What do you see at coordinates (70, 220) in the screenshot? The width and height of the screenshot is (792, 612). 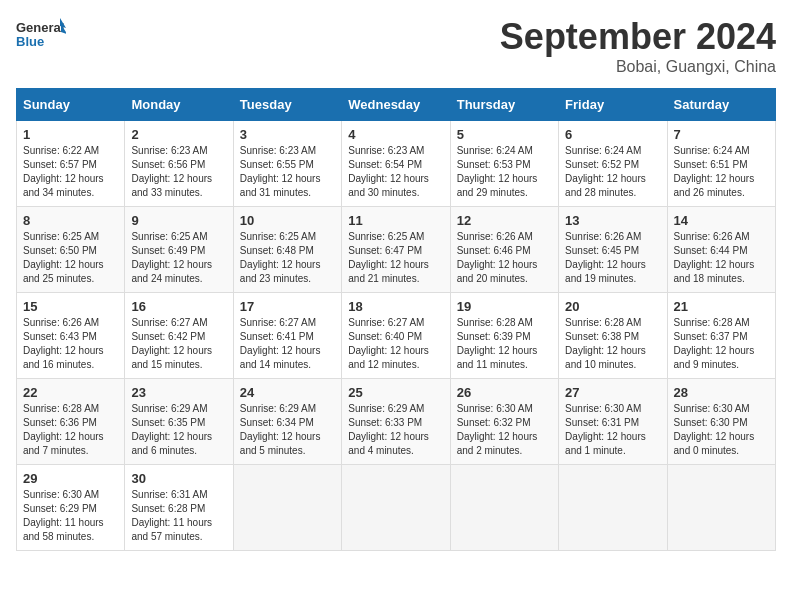 I see `day-number: 8` at bounding box center [70, 220].